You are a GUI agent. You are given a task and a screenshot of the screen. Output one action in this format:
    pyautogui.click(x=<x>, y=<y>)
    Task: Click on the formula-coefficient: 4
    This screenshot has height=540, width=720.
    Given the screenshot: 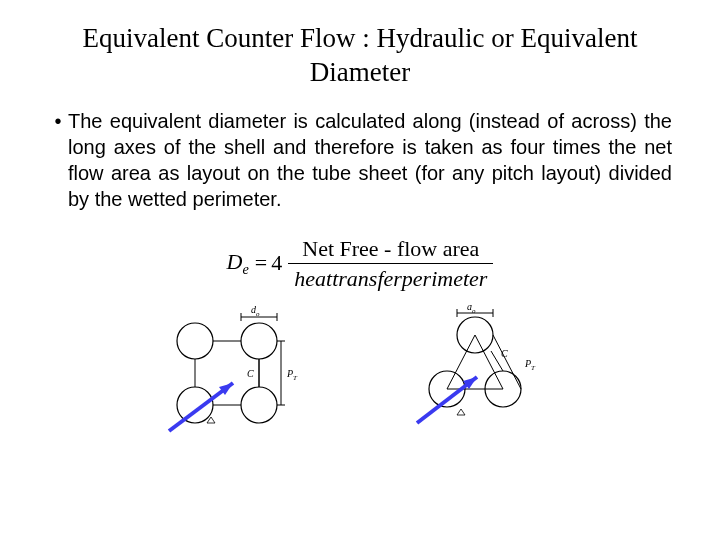 What is the action you would take?
    pyautogui.click(x=280, y=263)
    